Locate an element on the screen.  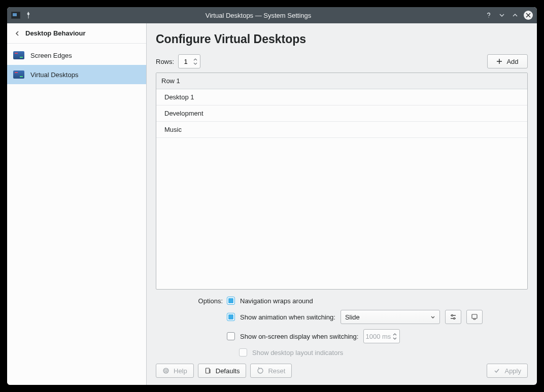
defaults-button: Defaults is located at coordinates (222, 371).